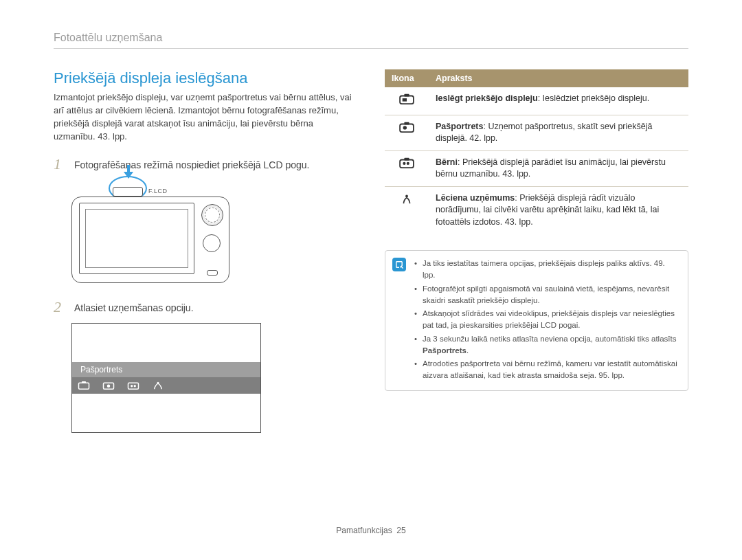  I want to click on table-cell-desc: Pašportrets: Uzņemot pašportretus, skatī…, so click(559, 133).